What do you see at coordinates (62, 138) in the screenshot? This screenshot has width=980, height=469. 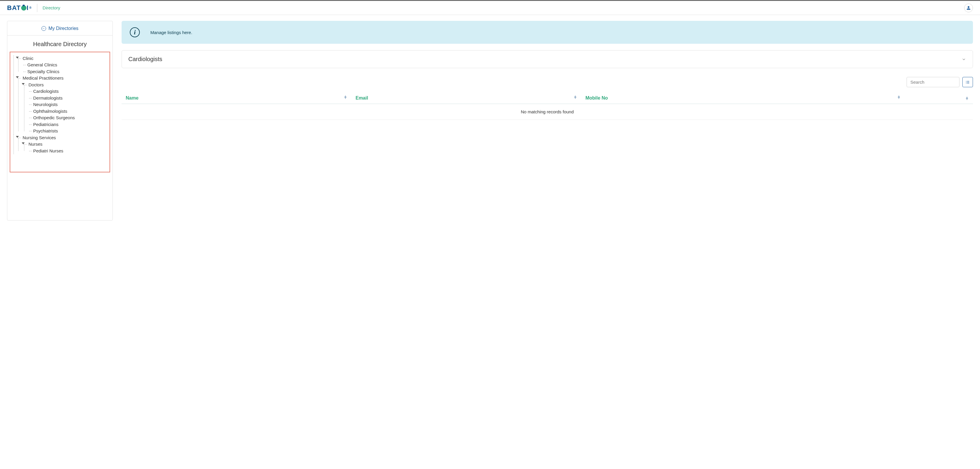 I see `tree-item-nursing-services: Nursing Services` at bounding box center [62, 138].